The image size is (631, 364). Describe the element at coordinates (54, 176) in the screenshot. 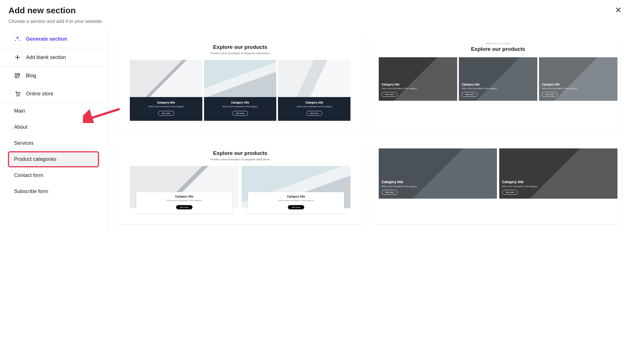

I see `sidebar-item-contact: Contact form` at that location.